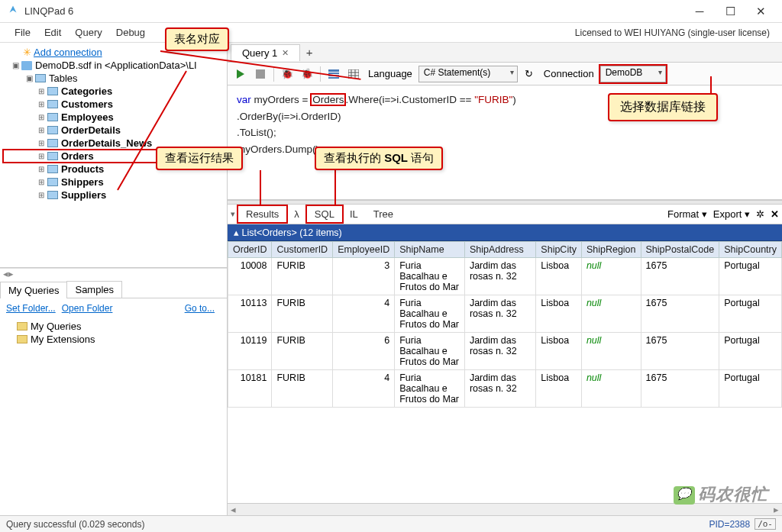 The height and width of the screenshot is (532, 782). I want to click on table-orders: Orders, so click(78, 156).